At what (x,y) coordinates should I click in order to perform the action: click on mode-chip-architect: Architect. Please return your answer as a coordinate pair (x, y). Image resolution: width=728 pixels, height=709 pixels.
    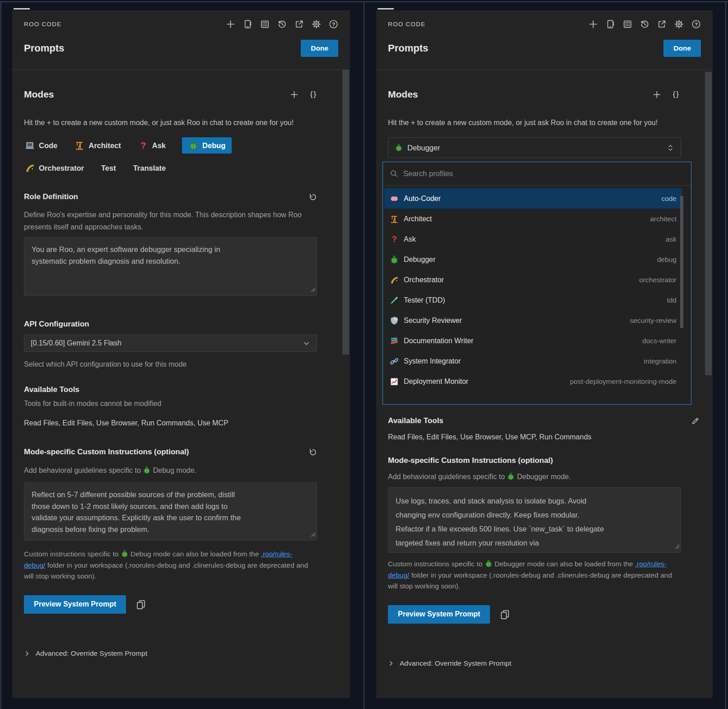
    Looking at the image, I should click on (98, 145).